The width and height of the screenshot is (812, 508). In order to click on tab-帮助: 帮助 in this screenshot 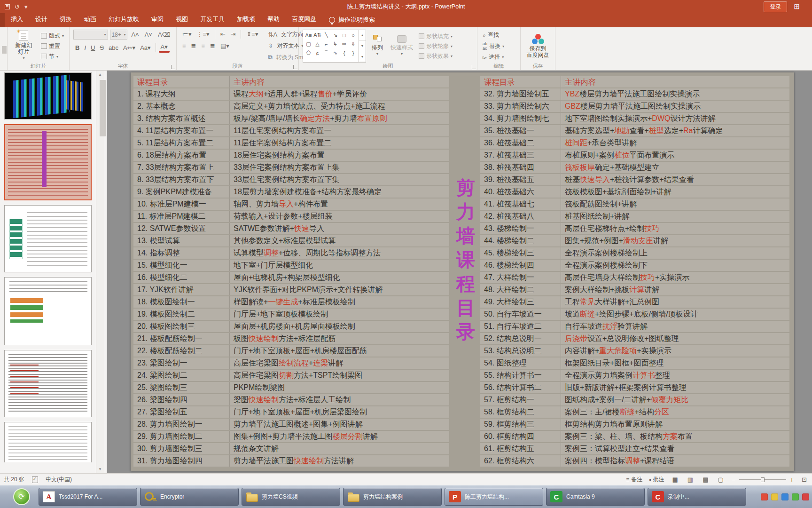, I will do `click(273, 20)`.